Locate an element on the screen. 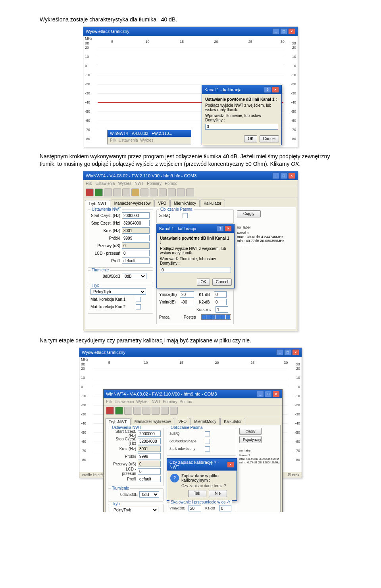 The image size is (381, 588). tab: Manadżer-wykresów is located at coordinates (153, 421).